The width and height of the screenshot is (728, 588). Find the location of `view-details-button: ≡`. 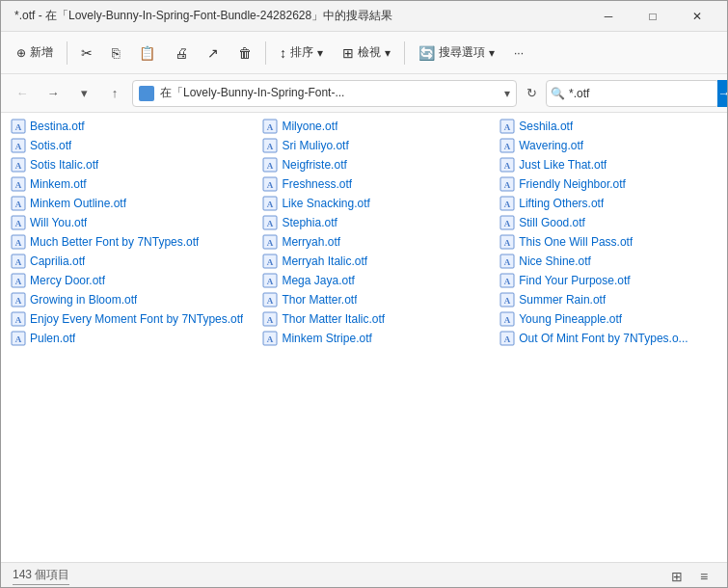

view-details-button: ≡ is located at coordinates (704, 576).